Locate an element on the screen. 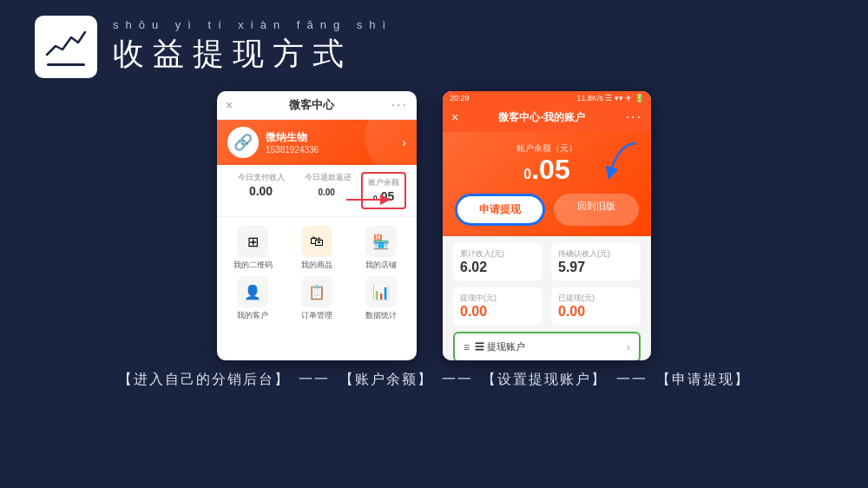 The height and width of the screenshot is (488, 868). rp-close-icon: × is located at coordinates (455, 117).